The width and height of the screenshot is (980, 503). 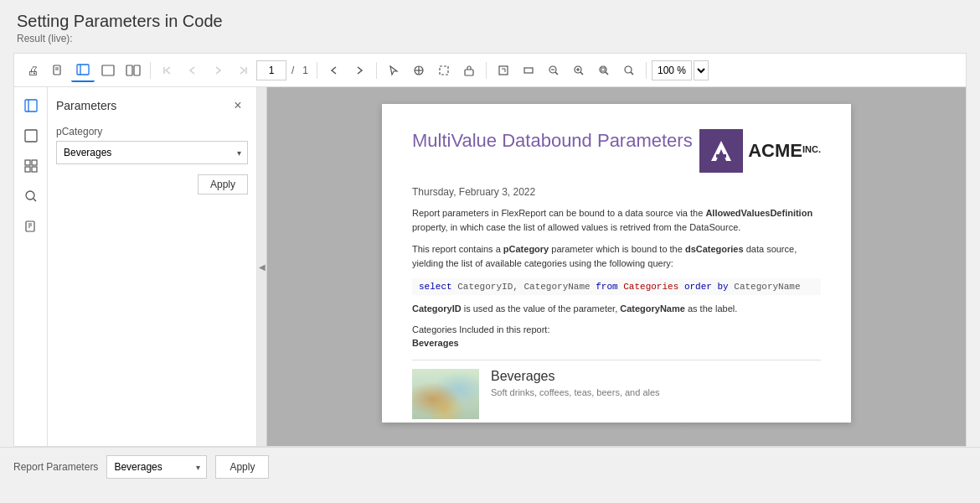 I want to click on sql-from-keyword: from, so click(x=606, y=287).